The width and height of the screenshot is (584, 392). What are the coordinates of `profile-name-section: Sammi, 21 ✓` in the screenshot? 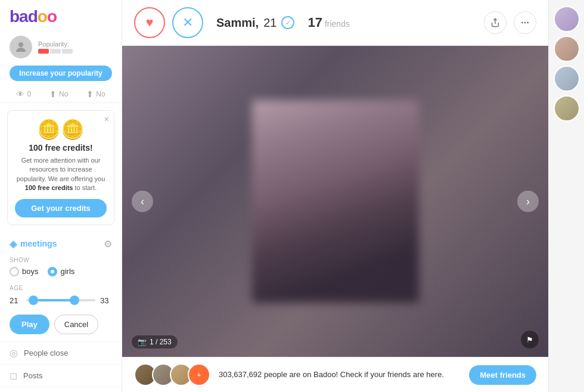 It's located at (255, 23).